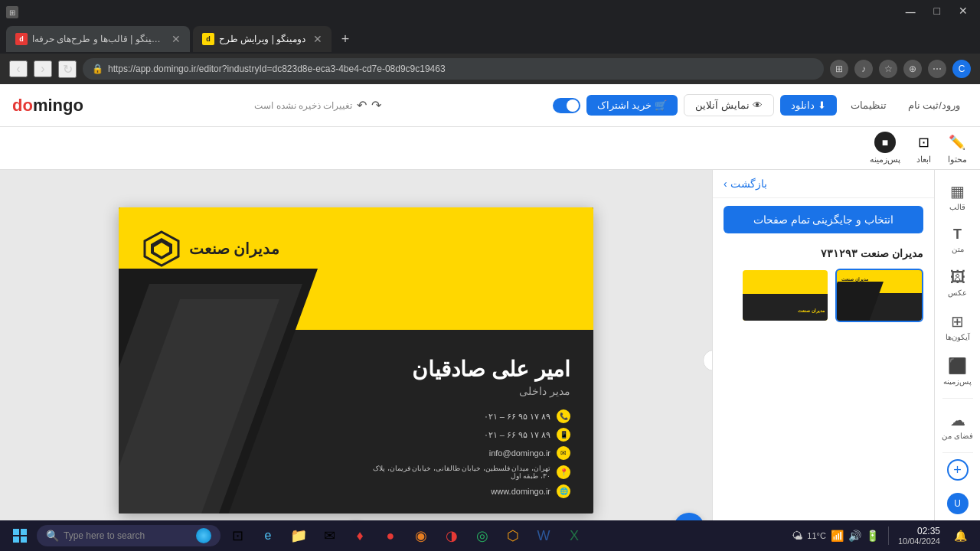 The height and width of the screenshot is (551, 980). I want to click on back-chevron-icon: ›, so click(726, 184).